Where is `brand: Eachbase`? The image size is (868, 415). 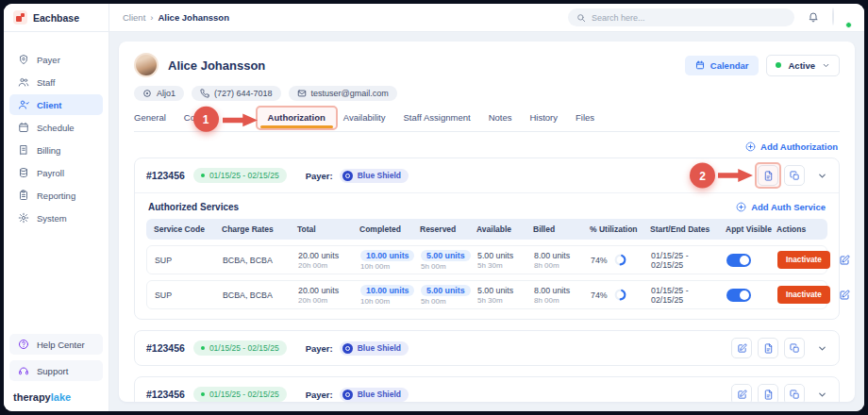
brand: Eachbase is located at coordinates (57, 17).